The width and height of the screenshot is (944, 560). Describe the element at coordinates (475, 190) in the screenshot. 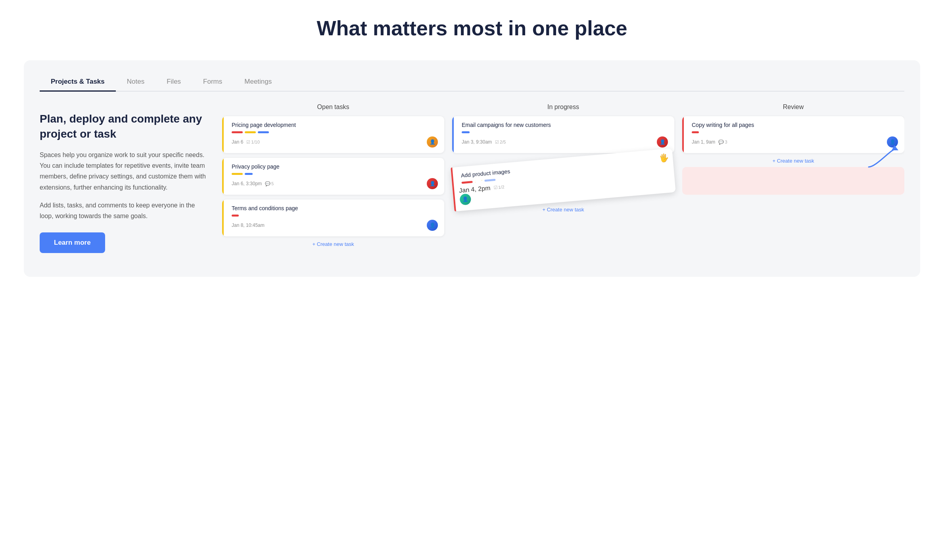

I see `task-date: Jan 4, 2pm` at that location.